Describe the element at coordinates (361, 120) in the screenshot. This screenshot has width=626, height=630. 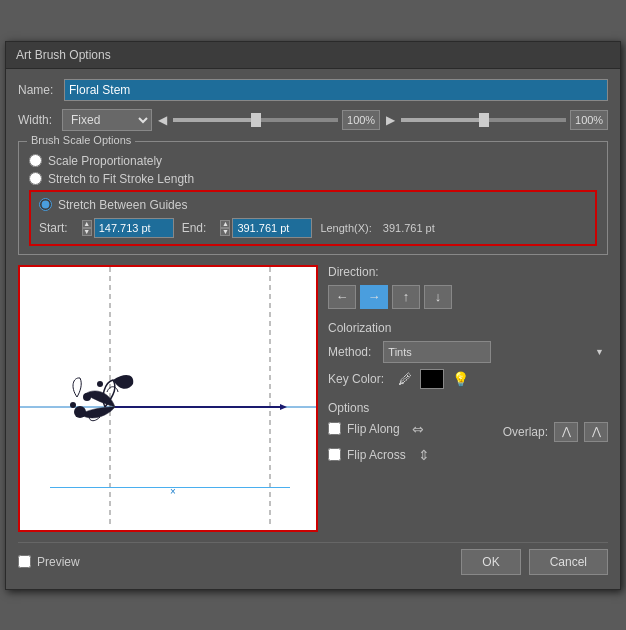
I see `width-pct1-input` at that location.